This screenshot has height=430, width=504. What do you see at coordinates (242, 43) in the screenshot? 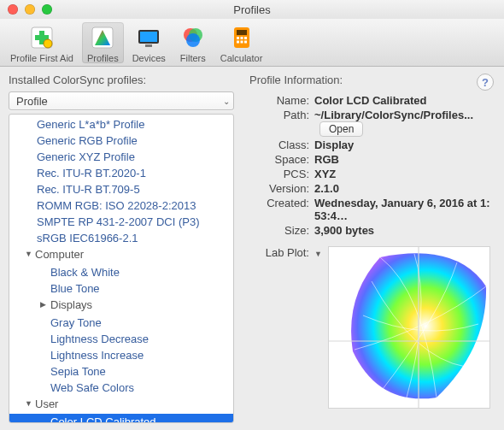
I see `toolbar-calculator: Calculator` at bounding box center [242, 43].